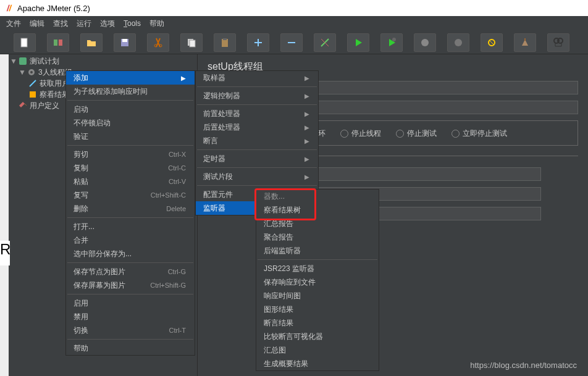 This screenshot has width=588, height=376. Describe the element at coordinates (317, 296) in the screenshot. I see `ctx-response-time-graph: 响应时间图` at that location.